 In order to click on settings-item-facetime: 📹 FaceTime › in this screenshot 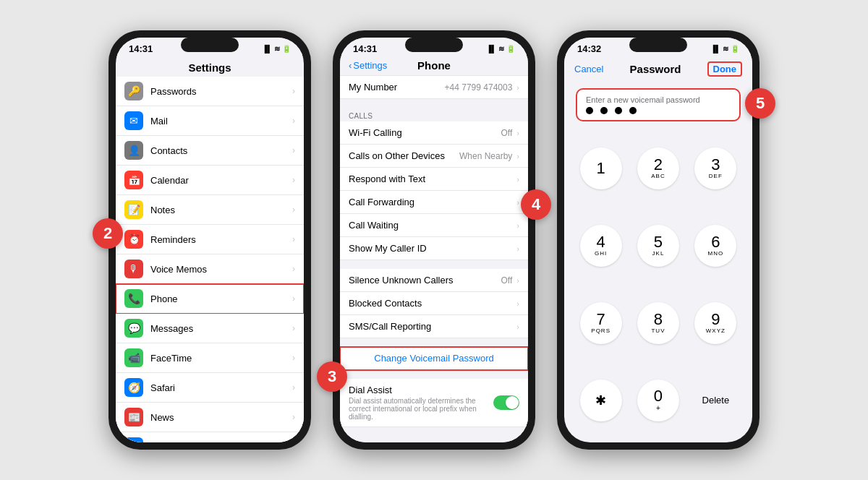, I will do `click(210, 359)`.